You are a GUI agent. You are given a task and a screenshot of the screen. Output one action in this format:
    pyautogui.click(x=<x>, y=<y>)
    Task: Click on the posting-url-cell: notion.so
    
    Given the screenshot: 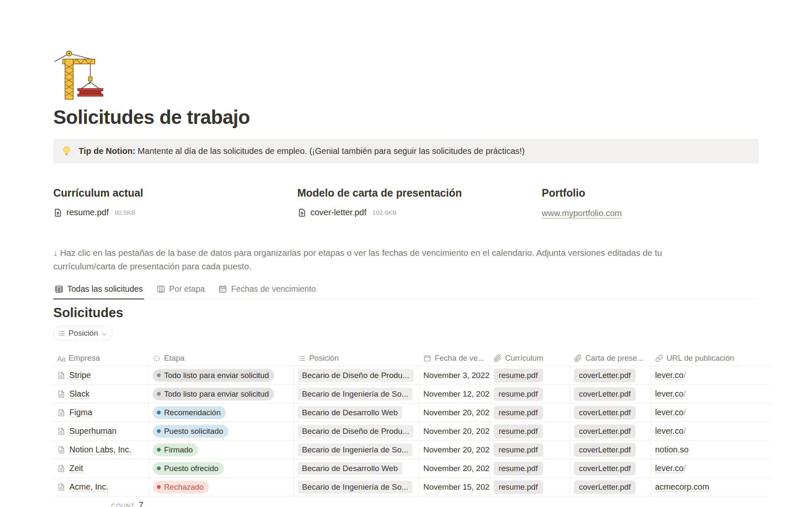 What is the action you would take?
    pyautogui.click(x=710, y=450)
    